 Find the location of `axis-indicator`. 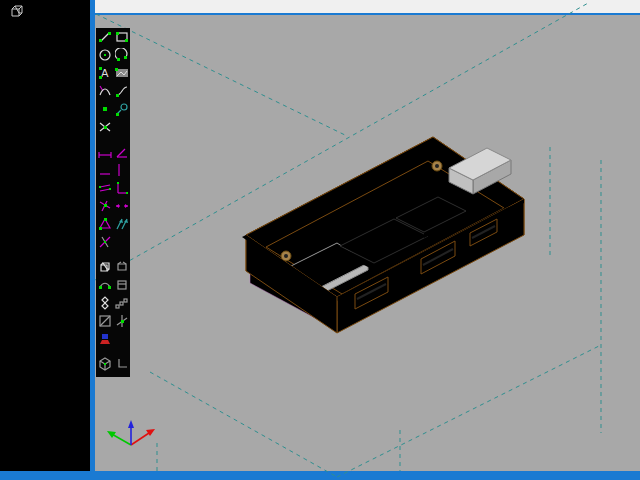

axis-indicator is located at coordinates (131, 432).